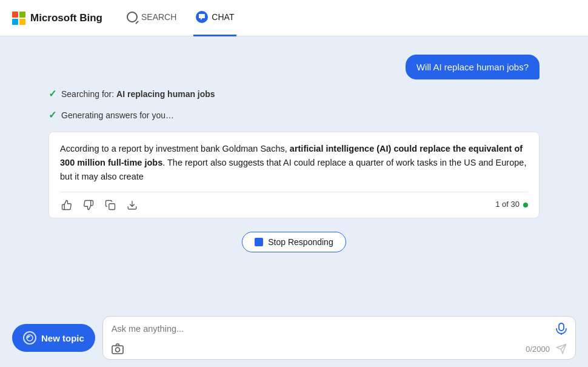 This screenshot has height=367, width=588. What do you see at coordinates (215, 18) in the screenshot?
I see `chat-nav-item: CHAT` at bounding box center [215, 18].